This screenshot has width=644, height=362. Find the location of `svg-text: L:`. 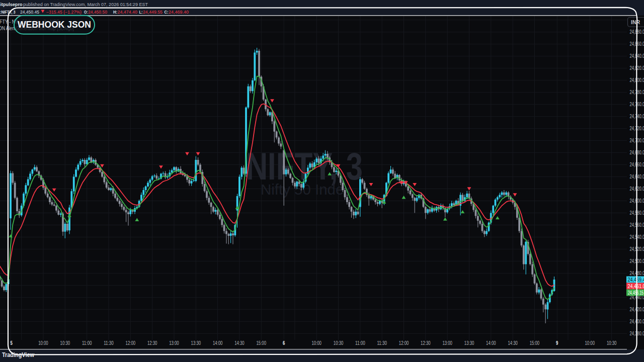

svg-text: L: is located at coordinates (141, 12).